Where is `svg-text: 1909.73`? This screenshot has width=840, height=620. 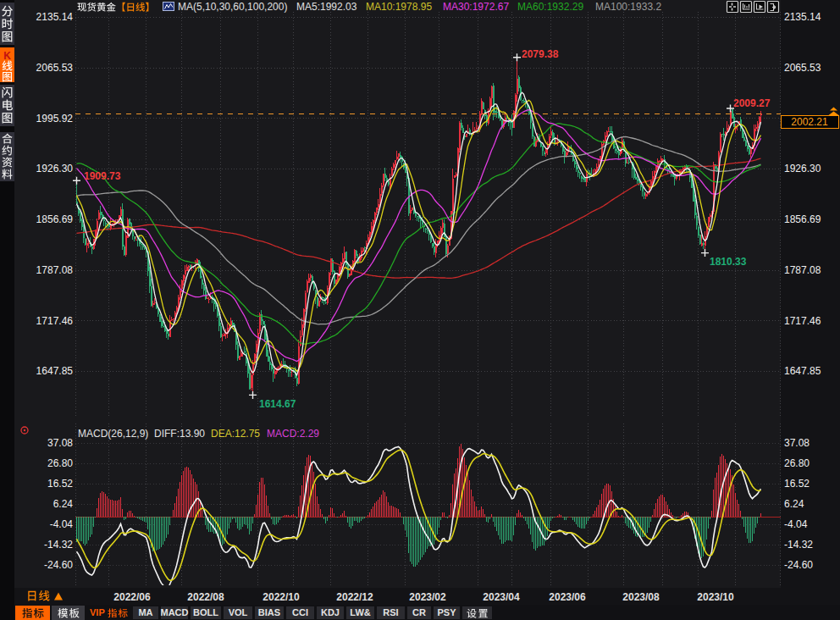 svg-text: 1909.73 is located at coordinates (102, 176).